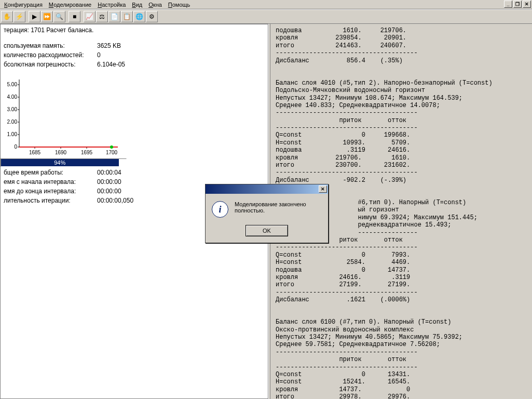 The width and height of the screenshot is (532, 399). What do you see at coordinates (527, 4) in the screenshot?
I see `close-button: ✕` at bounding box center [527, 4].